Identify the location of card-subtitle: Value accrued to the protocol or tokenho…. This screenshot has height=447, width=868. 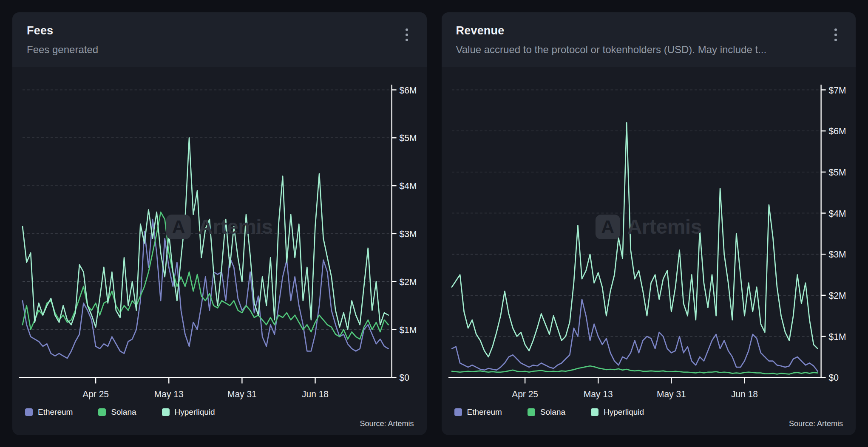
(611, 50).